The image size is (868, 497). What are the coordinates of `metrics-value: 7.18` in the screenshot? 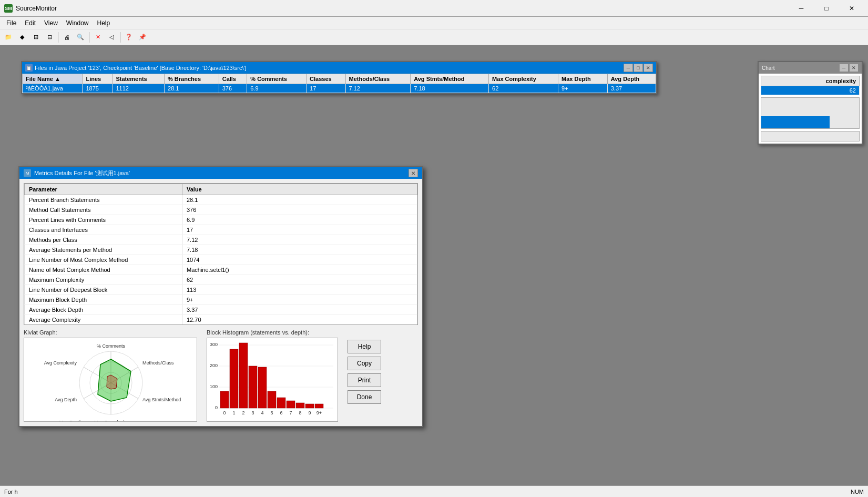 It's located at (300, 250).